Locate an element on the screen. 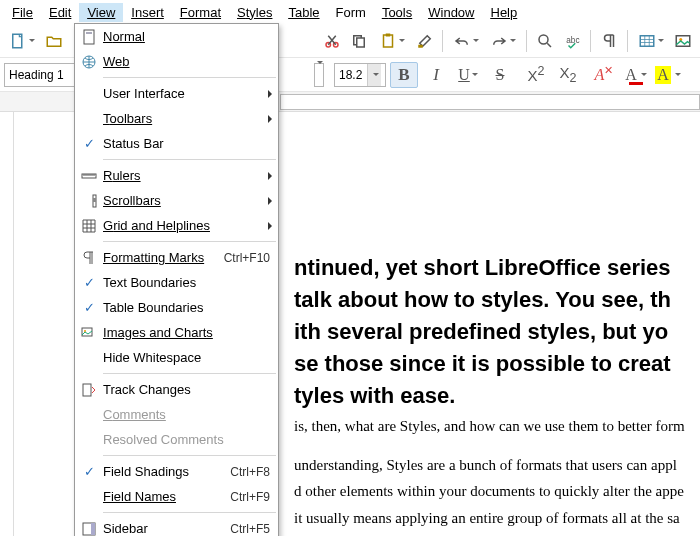  menuitem-comments: Comments is located at coordinates (176, 414).